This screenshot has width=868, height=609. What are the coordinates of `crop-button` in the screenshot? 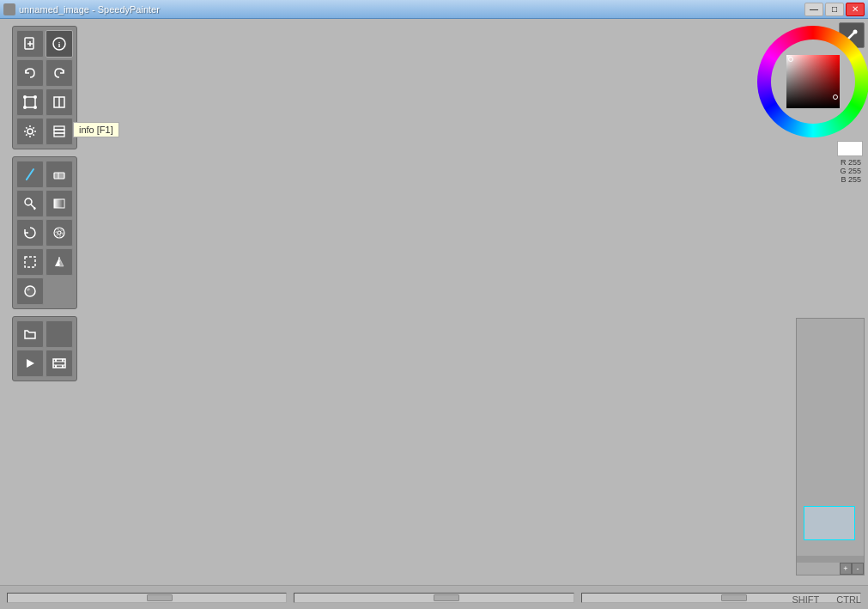 It's located at (30, 262).